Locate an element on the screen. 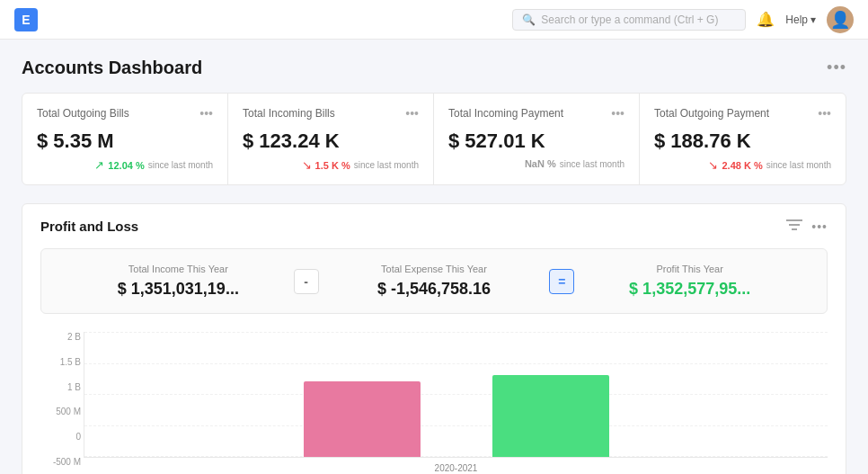  search-bar: 🔍 Search or type a command (Ctrl + G) is located at coordinates (629, 20).